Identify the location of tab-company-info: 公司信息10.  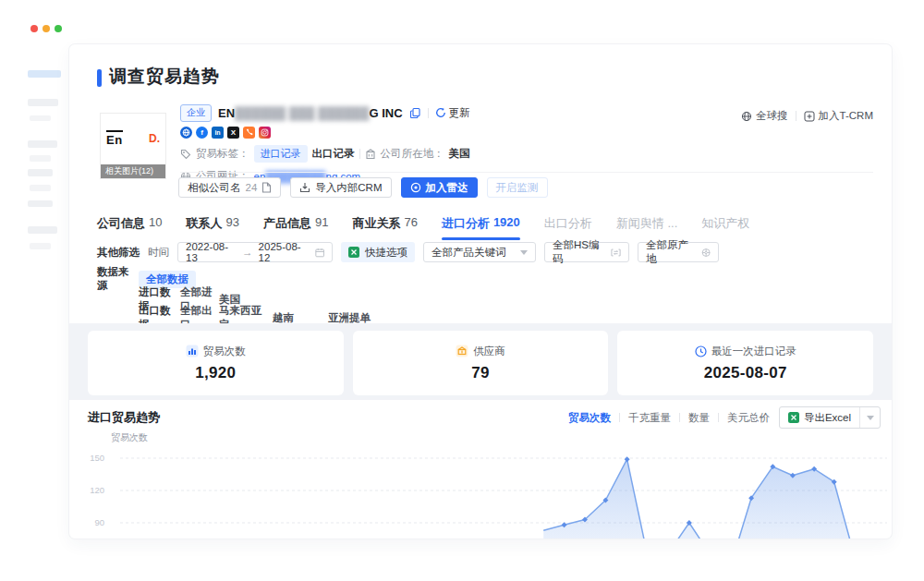
(129, 227).